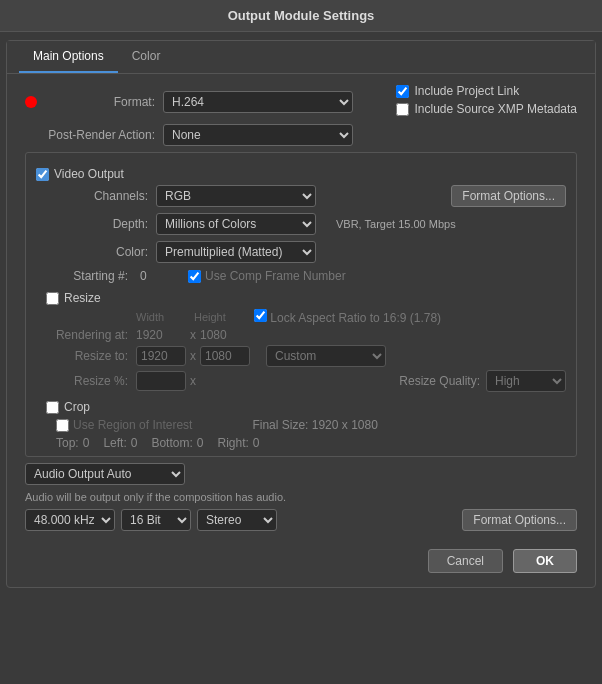 The height and width of the screenshot is (684, 602). Describe the element at coordinates (120, 443) in the screenshot. I see `crop-left-field: Left: 0` at that location.